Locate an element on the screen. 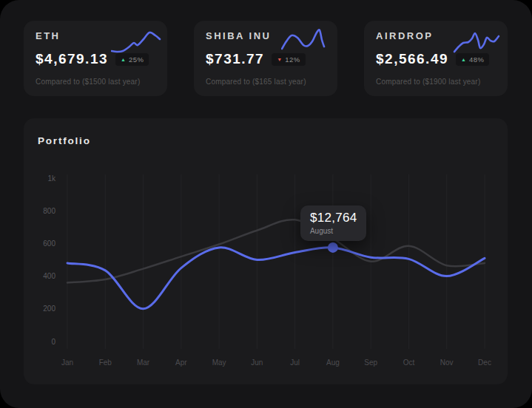 Image resolution: width=532 pixels, height=408 pixels. comparison-caption: Compared to ($1500 last year) is located at coordinates (95, 81).